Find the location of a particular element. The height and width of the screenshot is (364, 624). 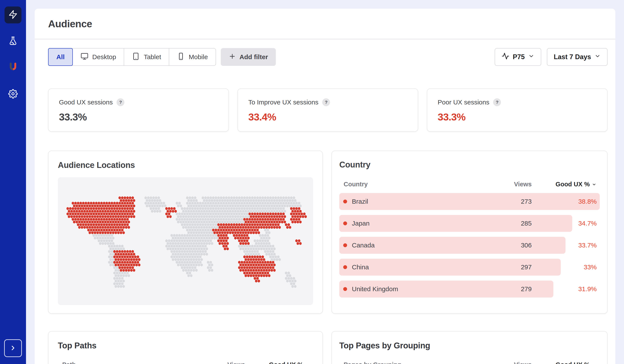

country-row-united-kingdom: United Kingdom 279 31.9% is located at coordinates (469, 289).